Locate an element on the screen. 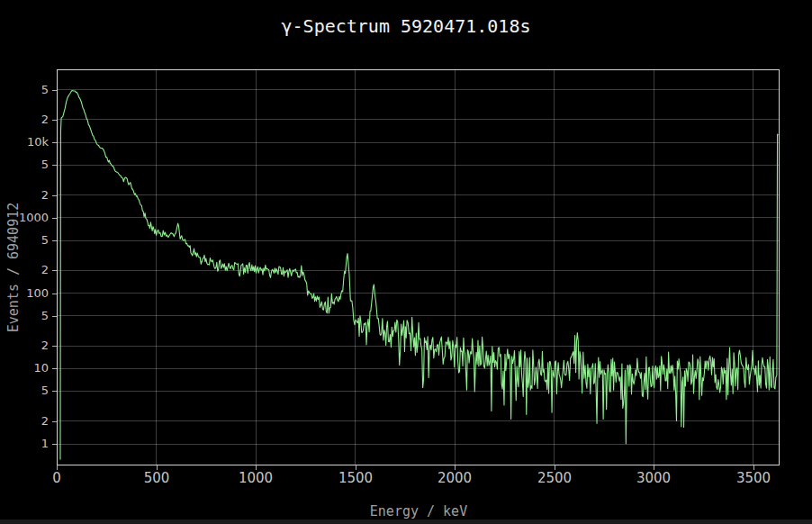 Image resolution: width=812 pixels, height=524 pixels. bottom-bar is located at coordinates (406, 522).